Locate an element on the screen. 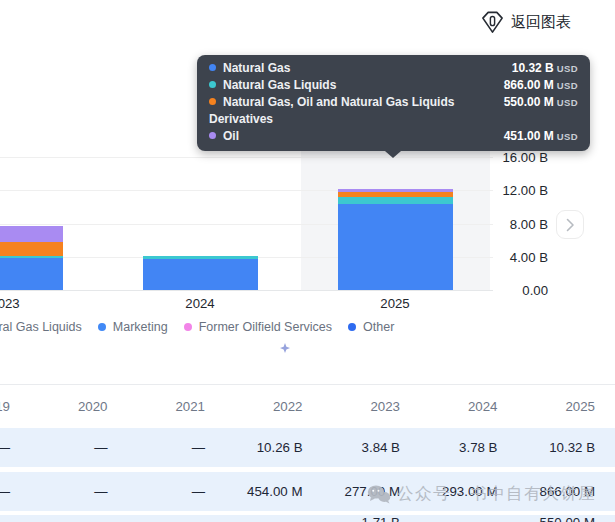  tooltip-value: 550.00 MUSD is located at coordinates (541, 102).